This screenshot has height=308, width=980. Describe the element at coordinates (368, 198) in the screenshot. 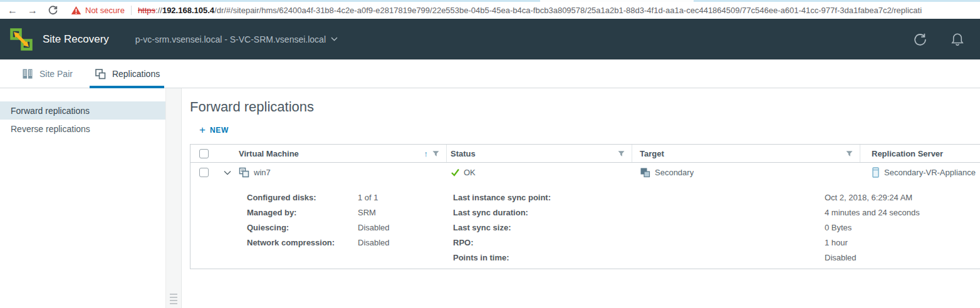

I see `detail-value: 1 of 1` at that location.